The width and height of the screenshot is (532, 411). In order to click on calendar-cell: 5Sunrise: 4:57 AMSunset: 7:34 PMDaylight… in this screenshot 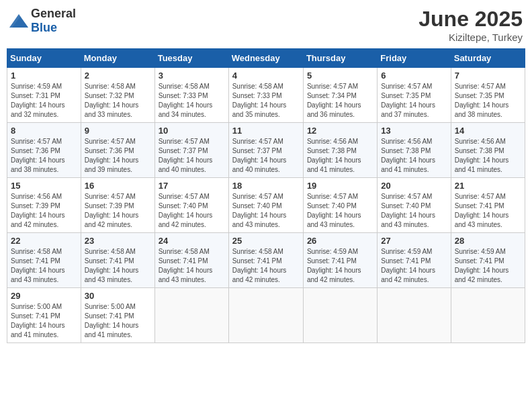, I will do `click(340, 95)`.